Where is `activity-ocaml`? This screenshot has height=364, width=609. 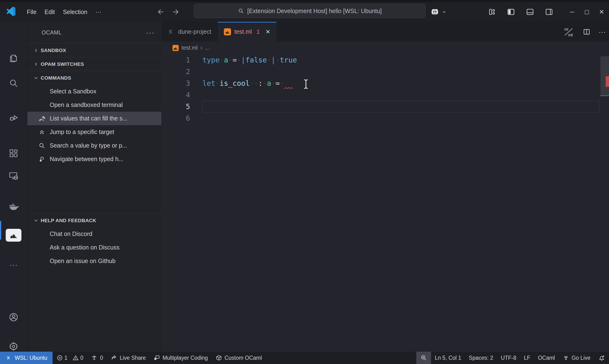 activity-ocaml is located at coordinates (14, 235).